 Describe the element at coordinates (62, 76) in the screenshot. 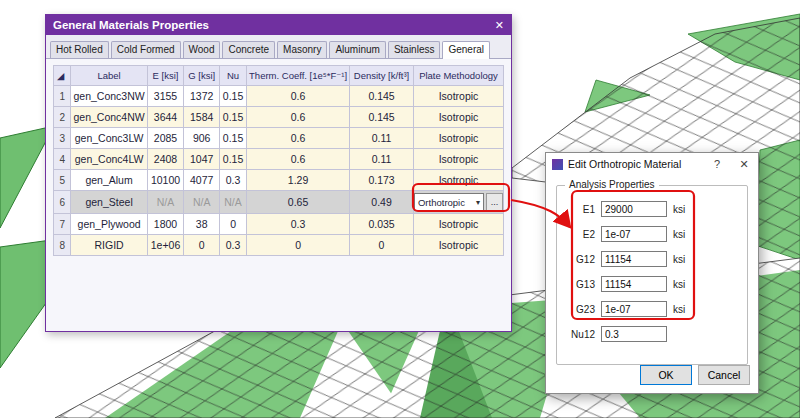

I see `select-all-corner-icon: ◢` at that location.